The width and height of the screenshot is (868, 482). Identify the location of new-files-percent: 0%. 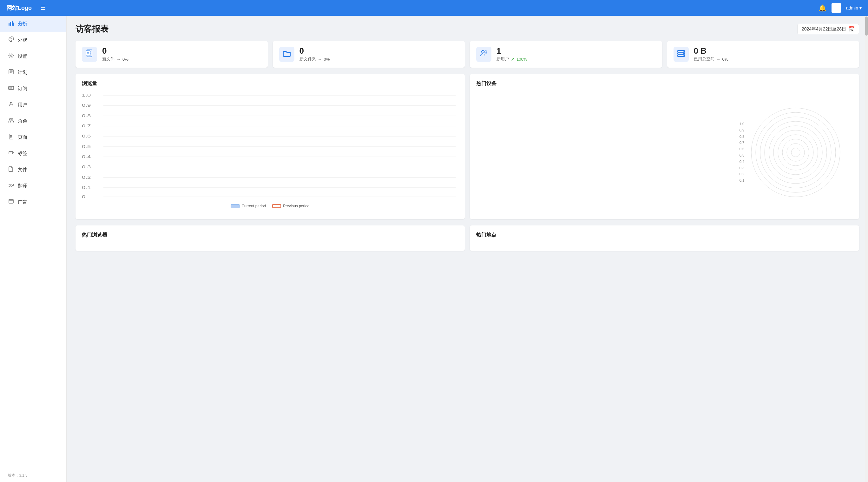
(125, 59).